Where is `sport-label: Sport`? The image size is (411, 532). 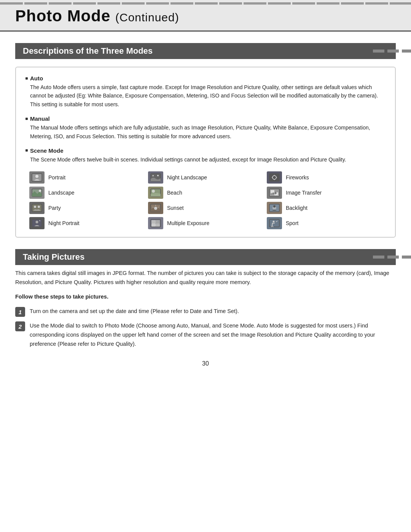 sport-label: Sport is located at coordinates (292, 223).